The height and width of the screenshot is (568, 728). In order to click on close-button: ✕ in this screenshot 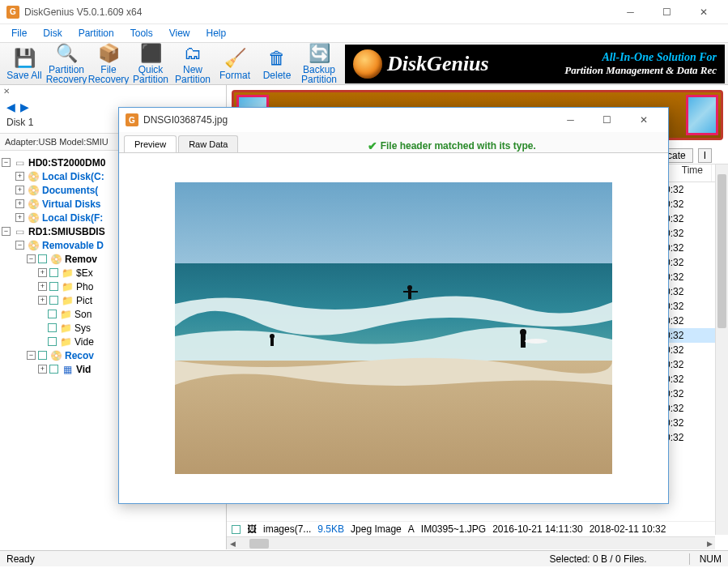, I will do `click(703, 12)`.